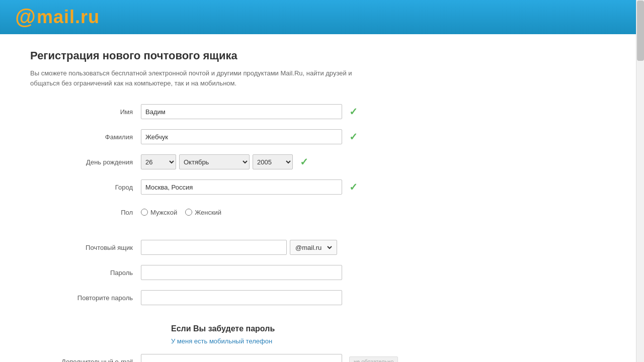 The width and height of the screenshot is (644, 362). I want to click on additional-email-input, so click(242, 358).